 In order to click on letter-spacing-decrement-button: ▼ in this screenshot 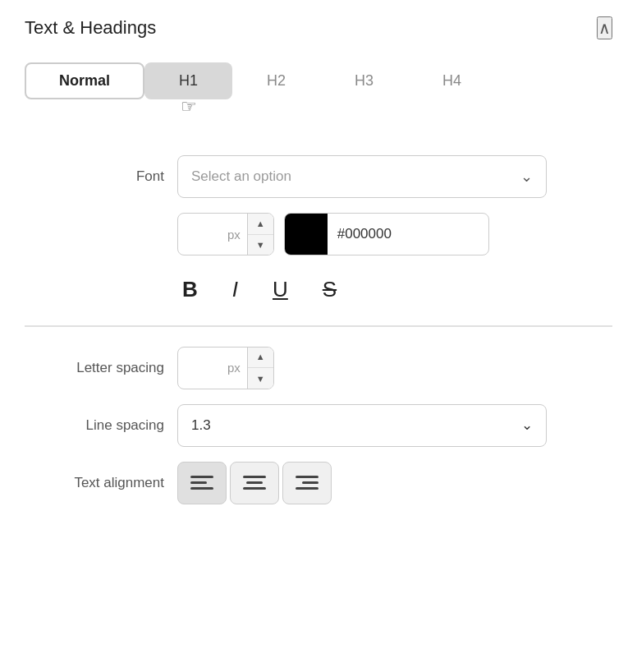, I will do `click(261, 379)`.